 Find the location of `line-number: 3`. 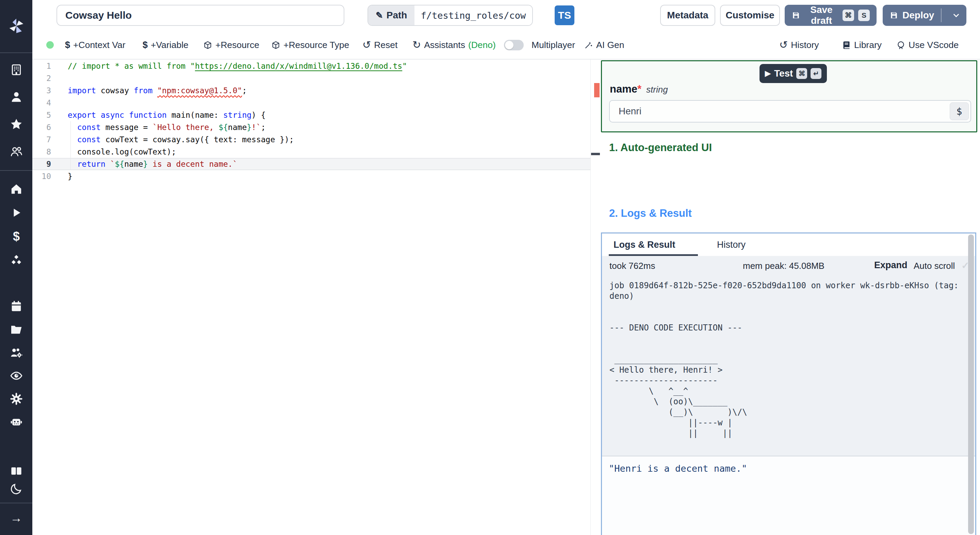

line-number: 3 is located at coordinates (42, 91).